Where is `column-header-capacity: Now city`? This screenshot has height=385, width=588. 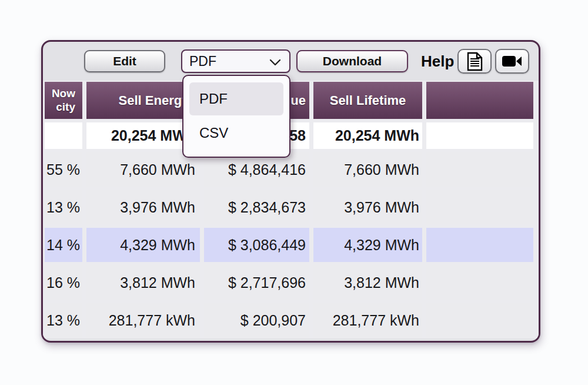
column-header-capacity: Now city is located at coordinates (64, 100).